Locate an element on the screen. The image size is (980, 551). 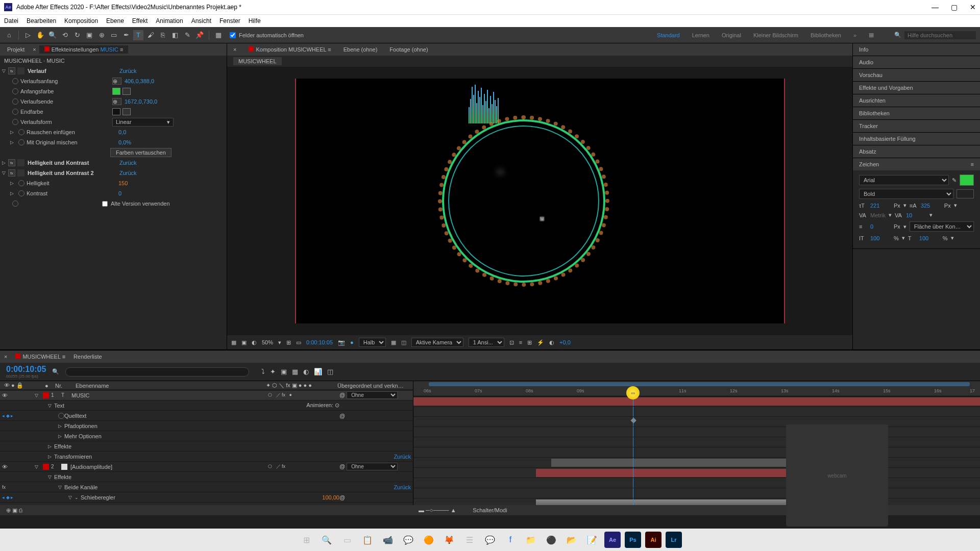
tl-shy-icon: ⤵ is located at coordinates (263, 371).